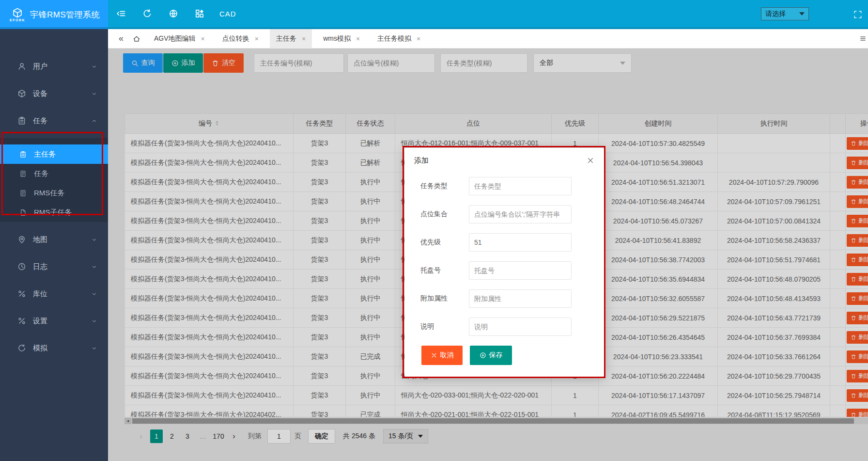 The height and width of the screenshot is (461, 868). I want to click on sidebar-item-label: 任务, so click(41, 174).